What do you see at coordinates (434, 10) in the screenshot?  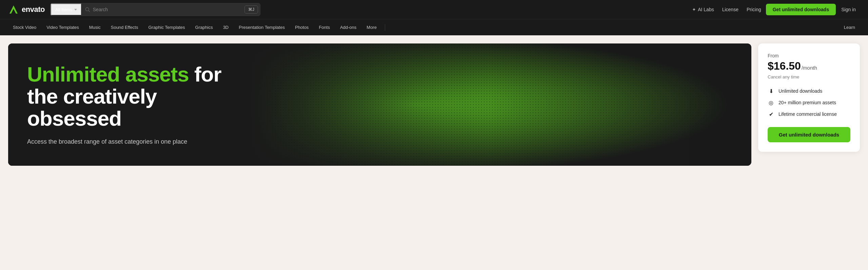 I see `top-navigation: envato All Items ⌘J ✦ AI Labs License Pr…` at bounding box center [434, 10].